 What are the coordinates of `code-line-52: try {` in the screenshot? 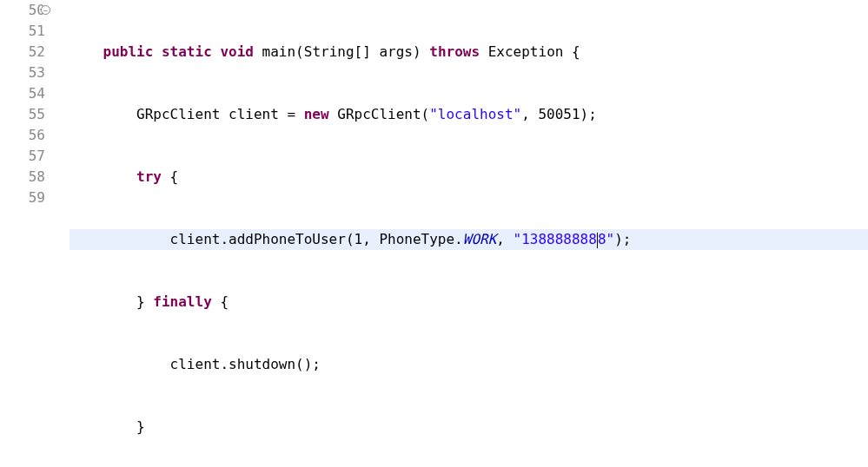 It's located at (469, 177).